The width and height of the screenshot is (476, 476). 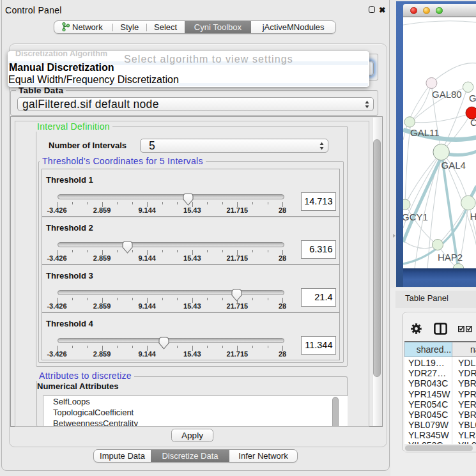 I want to click on svg-text: GAL4, so click(x=454, y=165).